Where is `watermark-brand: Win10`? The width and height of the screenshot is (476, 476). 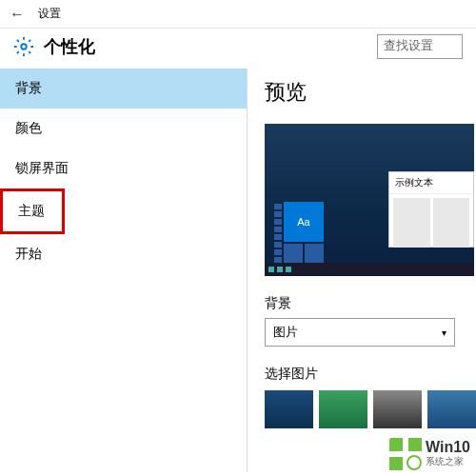 watermark-brand: Win10 is located at coordinates (447, 447).